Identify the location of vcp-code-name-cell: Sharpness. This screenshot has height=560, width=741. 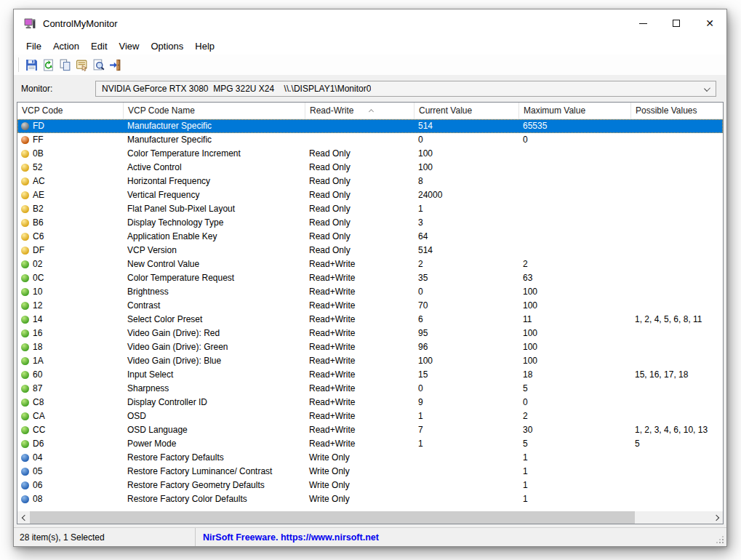
(215, 388).